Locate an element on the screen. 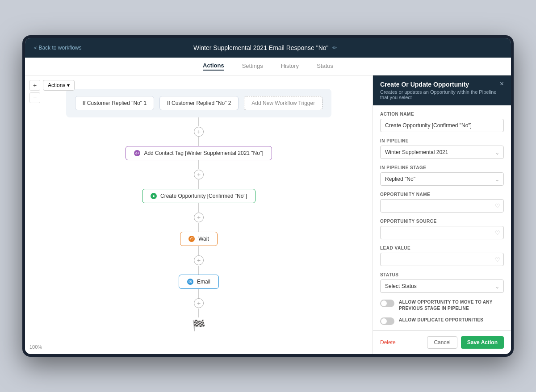  opportunity-name-input-wrapper: ♡ is located at coordinates (442, 206).